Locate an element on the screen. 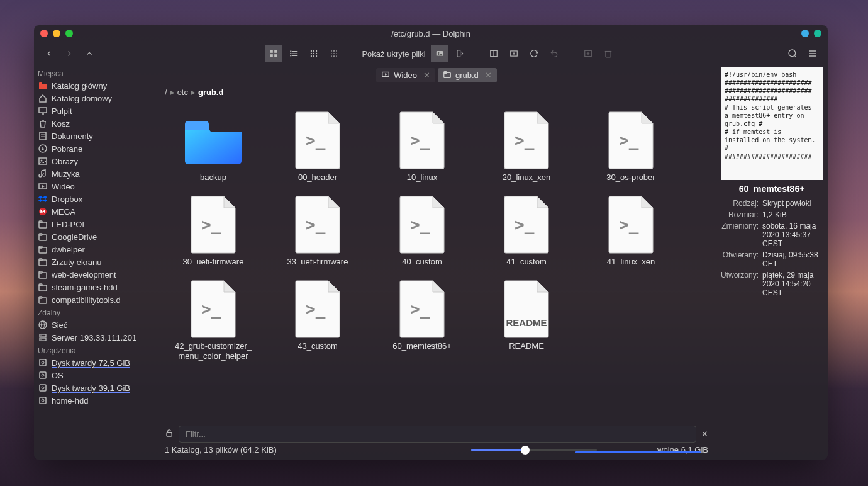  sidebar-item: Obrazy is located at coordinates (96, 161).